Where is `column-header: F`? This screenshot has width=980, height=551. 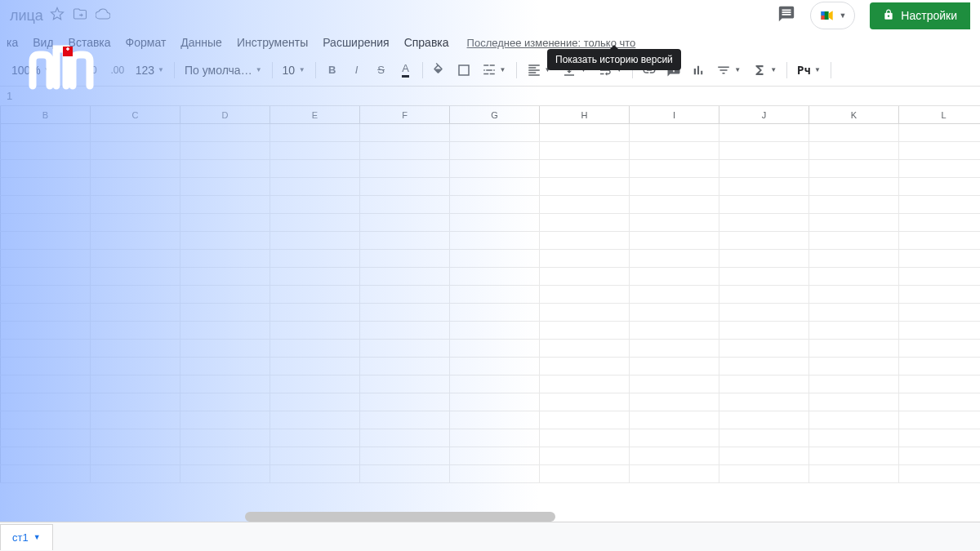 column-header: F is located at coordinates (405, 114).